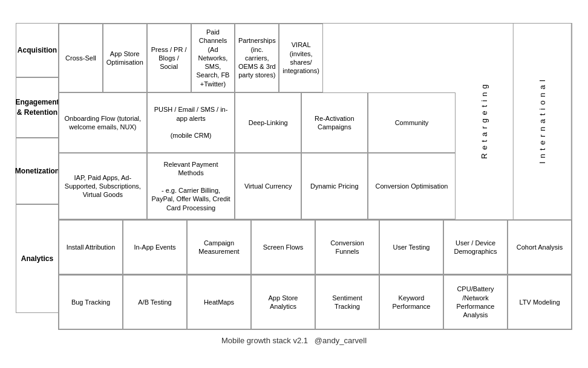 The image size is (588, 368). I want to click on row-engagement: Onboarding Flow (tutorial, welcome email…, so click(257, 123).